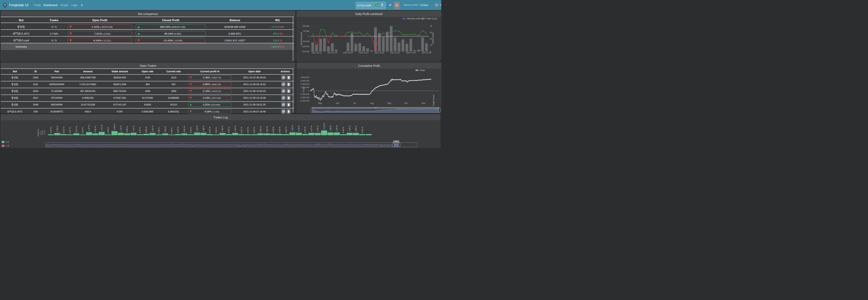 The width and height of the screenshot is (868, 300). What do you see at coordinates (305, 98) in the screenshot?
I see `svg-text: -2,000,000` at bounding box center [305, 98].